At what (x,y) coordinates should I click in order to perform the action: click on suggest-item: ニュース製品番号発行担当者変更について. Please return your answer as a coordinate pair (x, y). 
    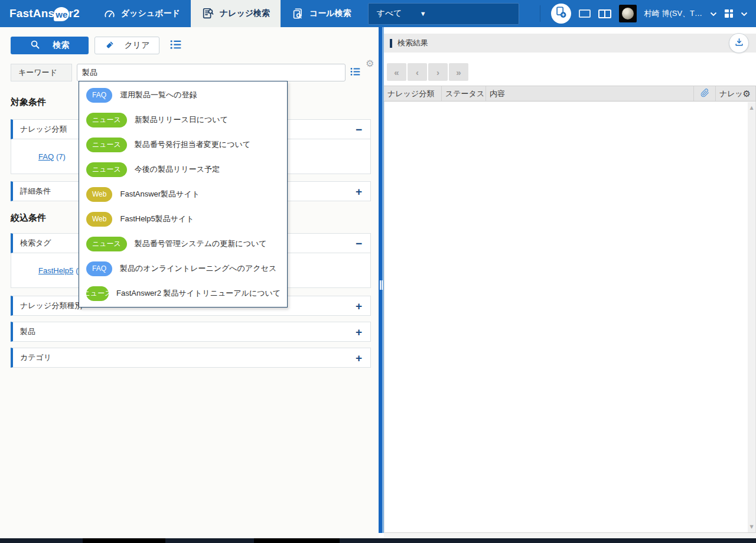
    Looking at the image, I should click on (183, 145).